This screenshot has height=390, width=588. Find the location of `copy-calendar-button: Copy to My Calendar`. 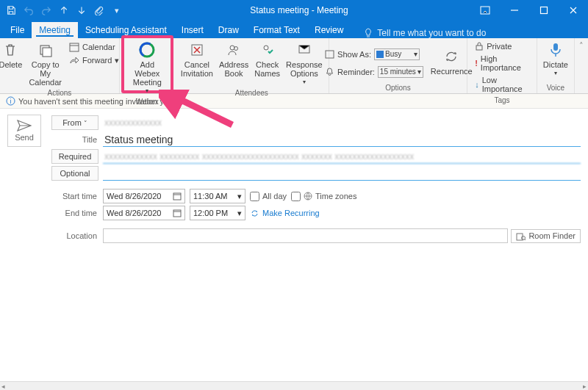

copy-calendar-button: Copy to My Calendar is located at coordinates (46, 64).